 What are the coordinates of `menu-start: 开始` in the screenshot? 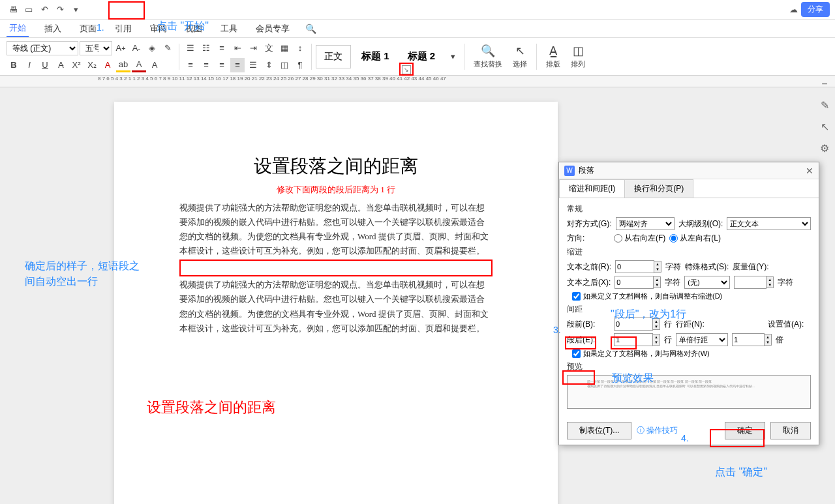 It's located at (18, 29).